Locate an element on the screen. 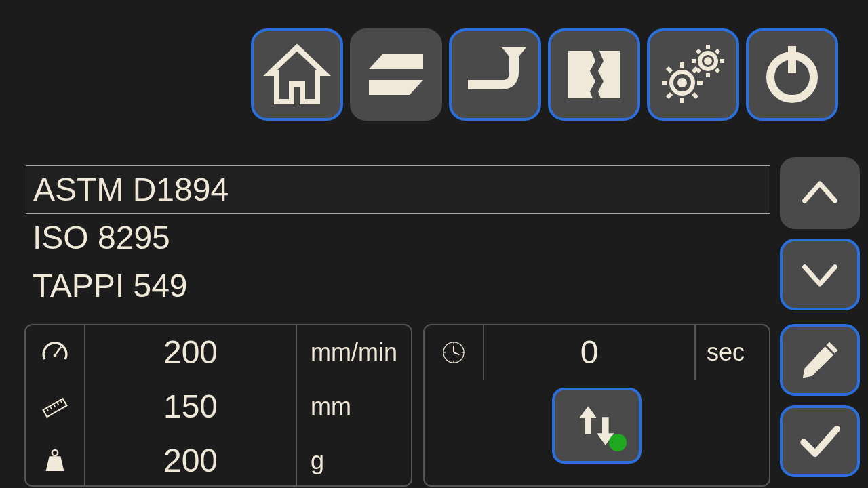 The width and height of the screenshot is (868, 488). peel-button is located at coordinates (495, 75).